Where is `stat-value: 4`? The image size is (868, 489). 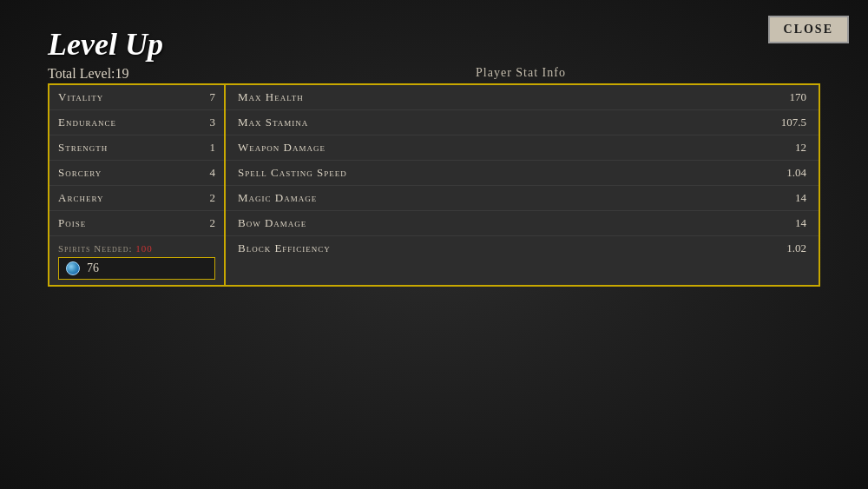
stat-value: 4 is located at coordinates (207, 173).